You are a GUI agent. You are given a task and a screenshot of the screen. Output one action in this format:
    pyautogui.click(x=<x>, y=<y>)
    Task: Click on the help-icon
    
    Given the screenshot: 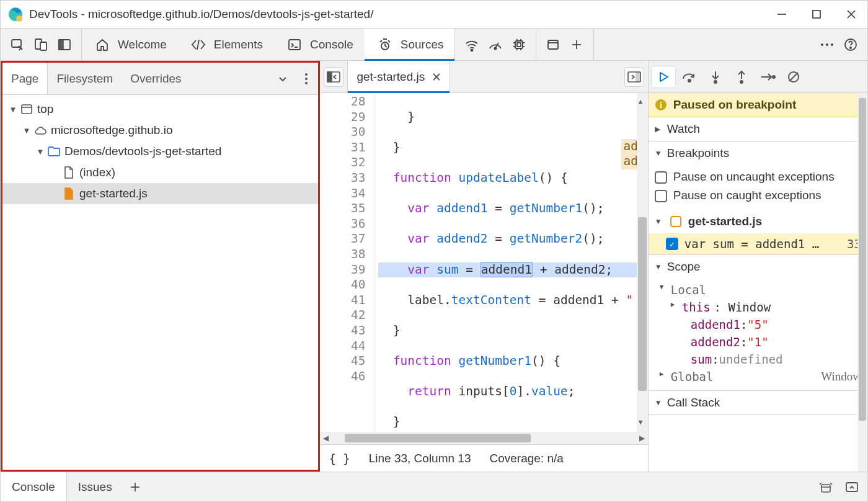 What is the action you would take?
    pyautogui.click(x=851, y=45)
    